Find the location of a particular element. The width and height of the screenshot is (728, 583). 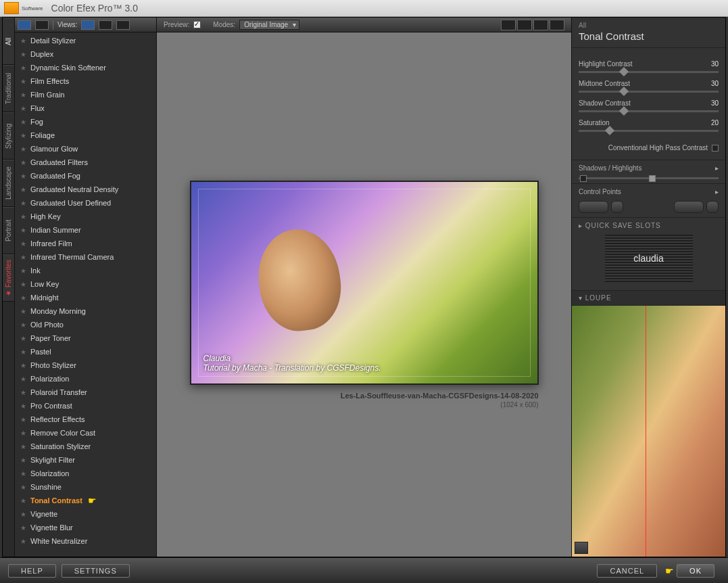

filter-item: ★Midnight is located at coordinates (85, 298).